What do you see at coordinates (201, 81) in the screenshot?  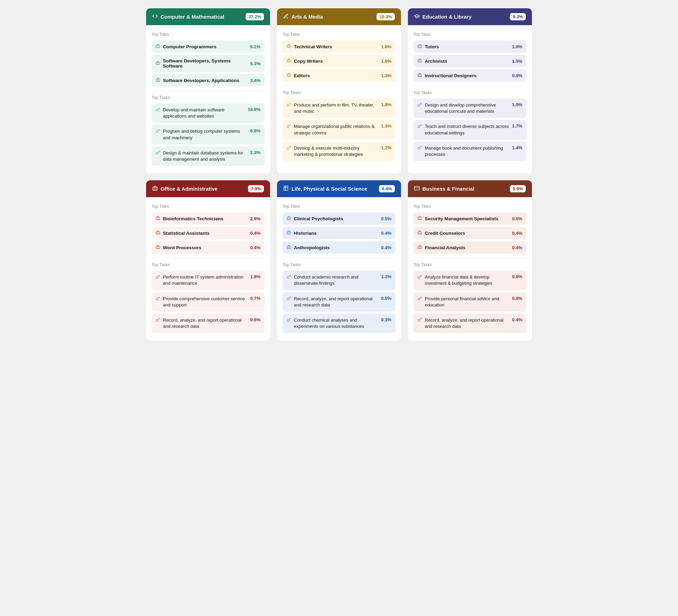 I see `title-name: Software Developers, Applications` at bounding box center [201, 81].